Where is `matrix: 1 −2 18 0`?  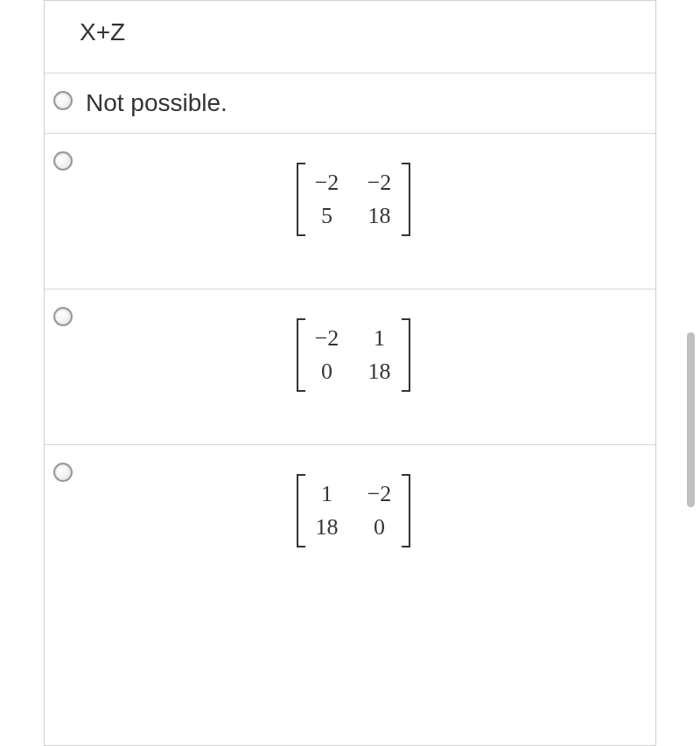
matrix: 1 −2 18 0 is located at coordinates (354, 511).